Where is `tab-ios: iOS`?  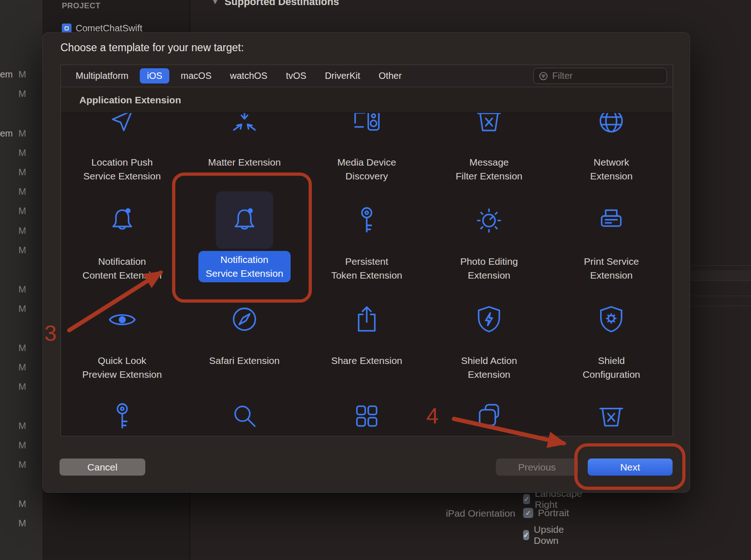 tab-ios: iOS is located at coordinates (154, 76).